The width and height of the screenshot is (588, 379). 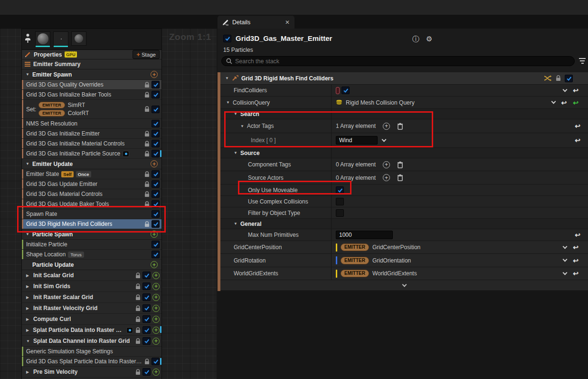 What do you see at coordinates (403, 178) in the screenshot?
I see `property-row: Source Actors 0 Array element +` at bounding box center [403, 178].